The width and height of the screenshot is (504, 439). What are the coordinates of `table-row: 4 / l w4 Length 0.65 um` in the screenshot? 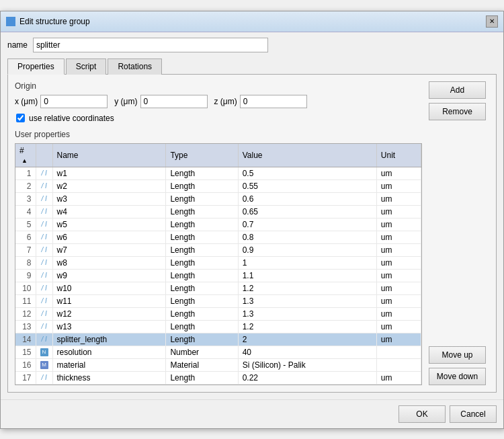 It's located at (218, 211).